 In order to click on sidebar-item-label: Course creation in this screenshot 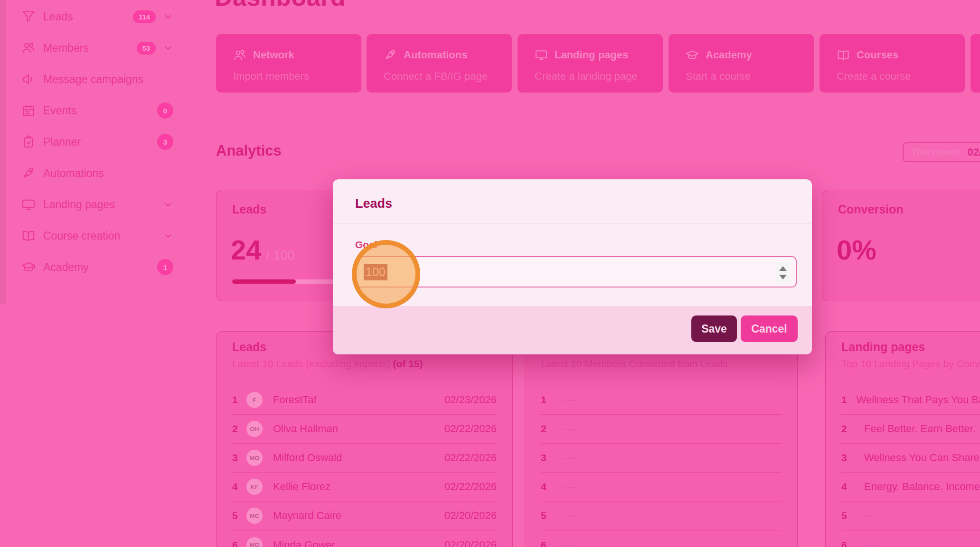, I will do `click(82, 236)`.